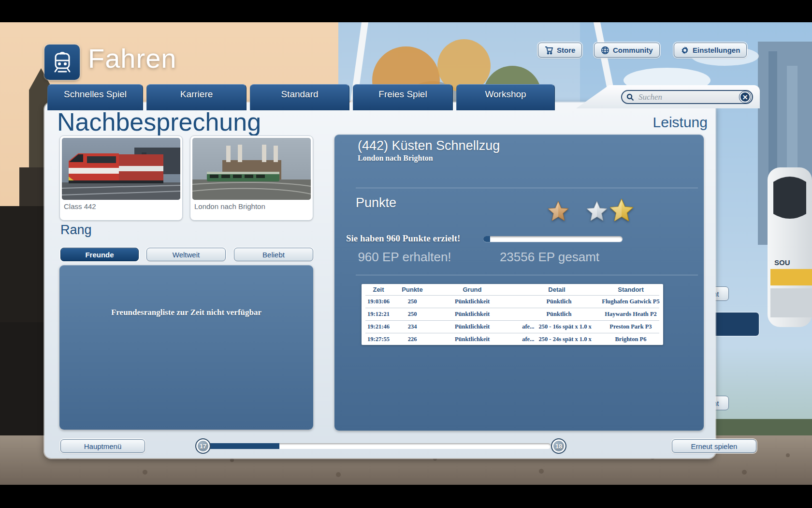  What do you see at coordinates (100, 254) in the screenshot?
I see `rank-filter-freunde: Freunde` at bounding box center [100, 254].